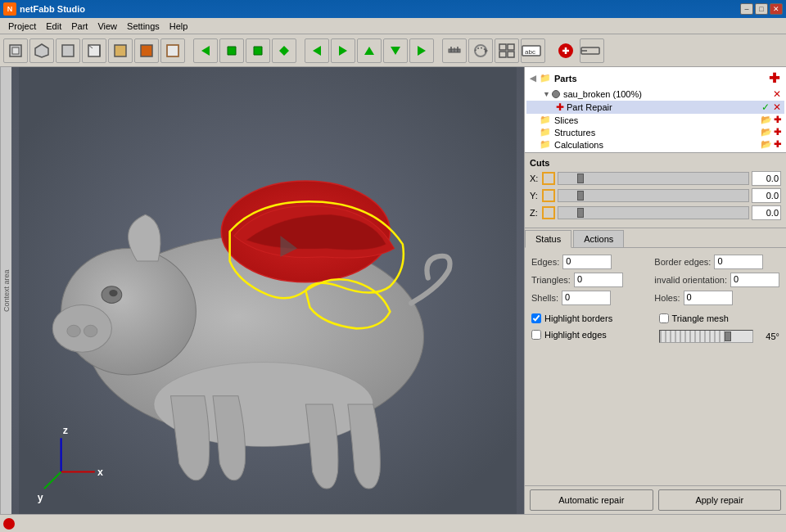 This screenshot has width=786, height=532. I want to click on menu-help: Help, so click(178, 26).